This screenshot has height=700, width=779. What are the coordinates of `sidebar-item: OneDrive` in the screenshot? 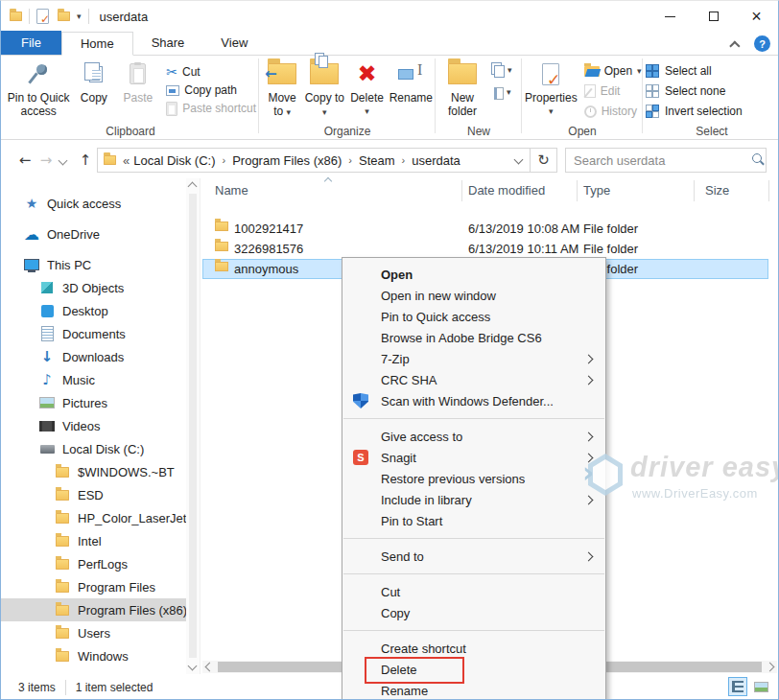 It's located at (94, 234).